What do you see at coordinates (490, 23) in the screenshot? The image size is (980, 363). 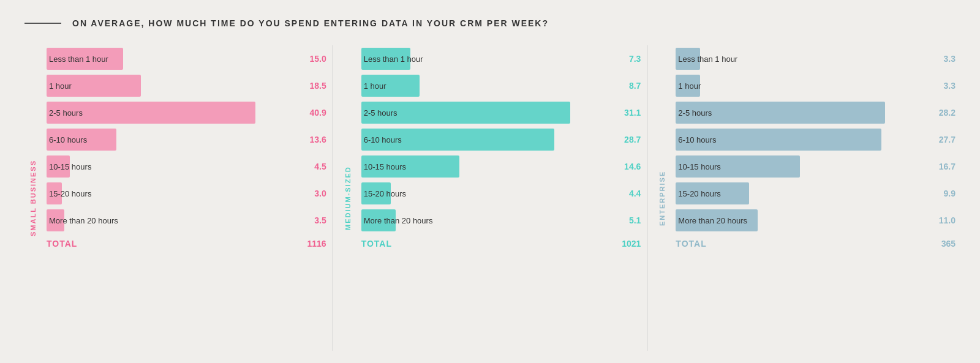 I see `title-row: ON AVERAGE, HOW MUCH TIME DO YOU SPEND E…` at bounding box center [490, 23].